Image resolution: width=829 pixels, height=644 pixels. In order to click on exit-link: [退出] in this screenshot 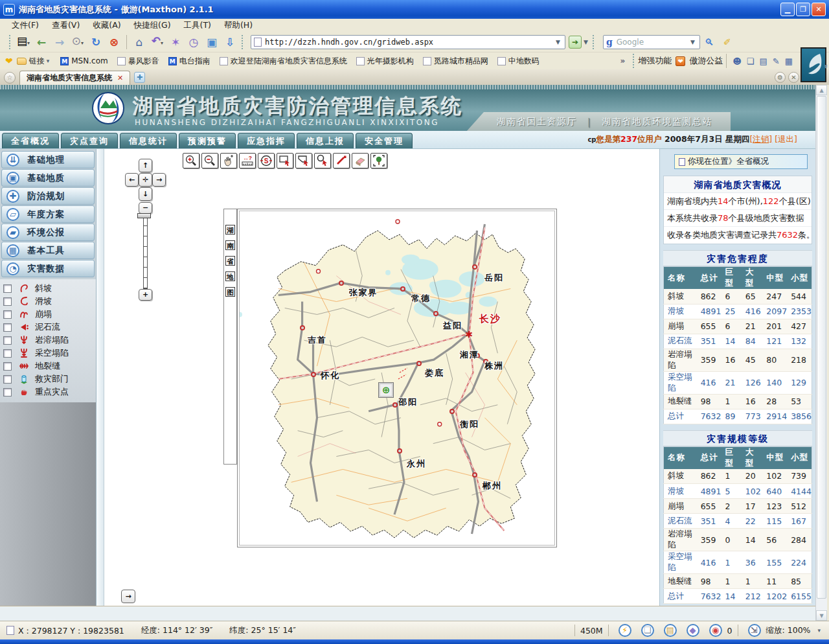, I will do `click(786, 139)`.